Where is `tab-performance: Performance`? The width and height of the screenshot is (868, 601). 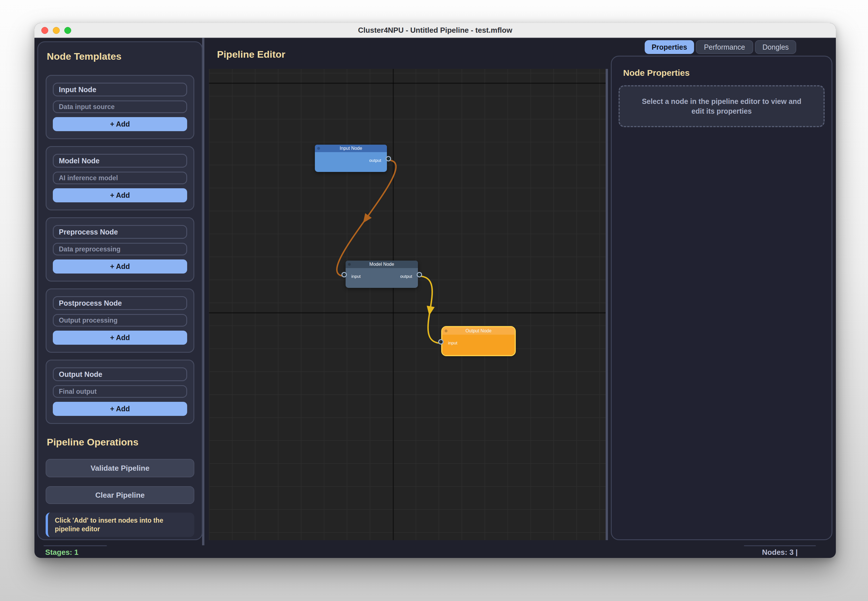 tab-performance: Performance is located at coordinates (725, 47).